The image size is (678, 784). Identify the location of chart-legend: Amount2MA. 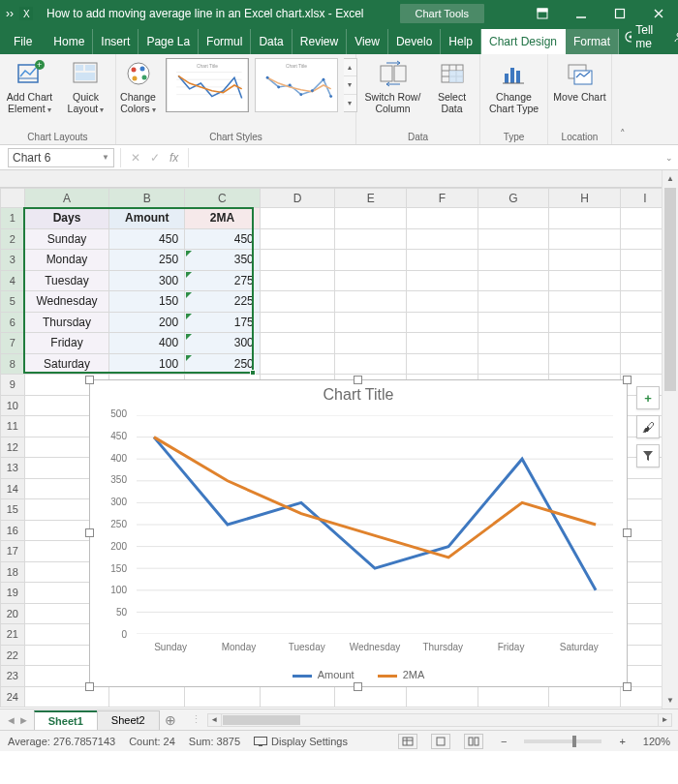
(358, 675).